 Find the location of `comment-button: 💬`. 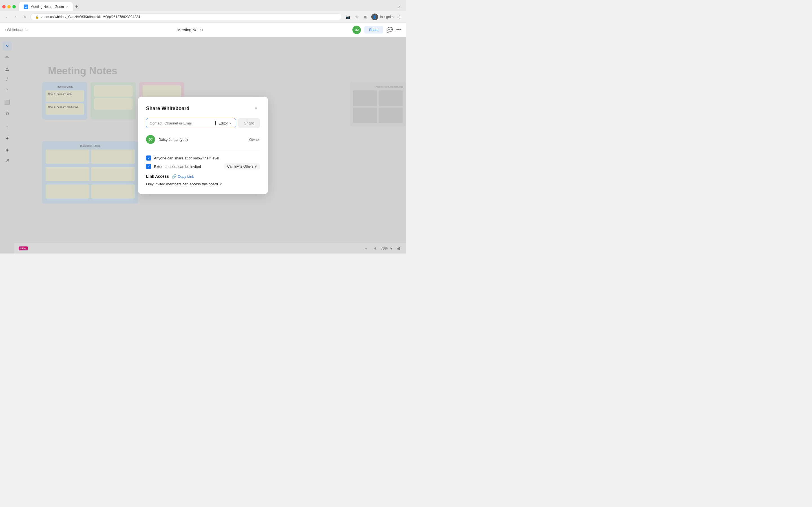

comment-button: 💬 is located at coordinates (390, 30).